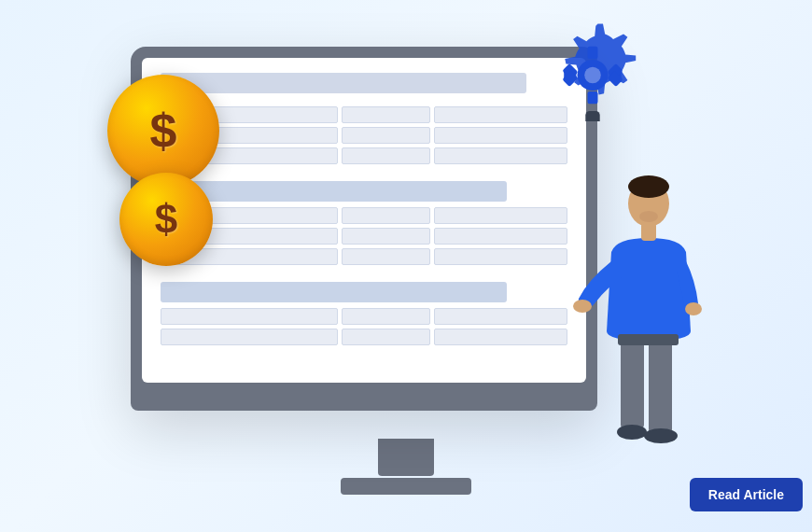 The width and height of the screenshot is (812, 532). I want to click on monitor-base, so click(406, 486).